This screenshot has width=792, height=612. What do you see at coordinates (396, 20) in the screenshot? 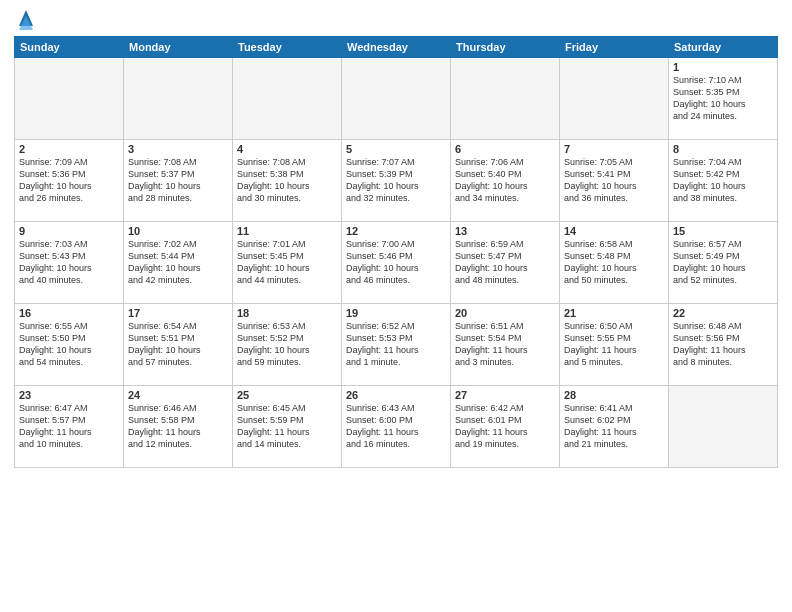
I see `header` at bounding box center [396, 20].